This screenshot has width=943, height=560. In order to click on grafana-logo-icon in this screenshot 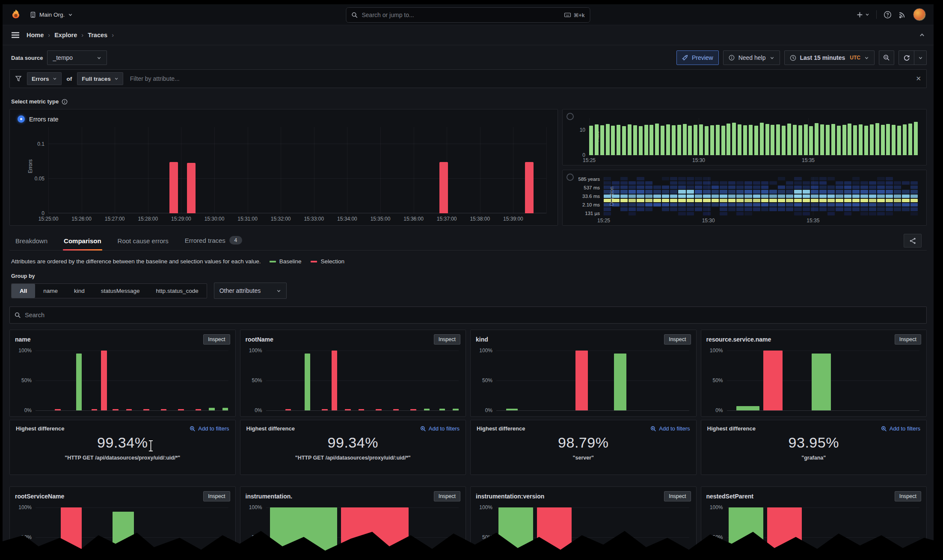, I will do `click(16, 15)`.